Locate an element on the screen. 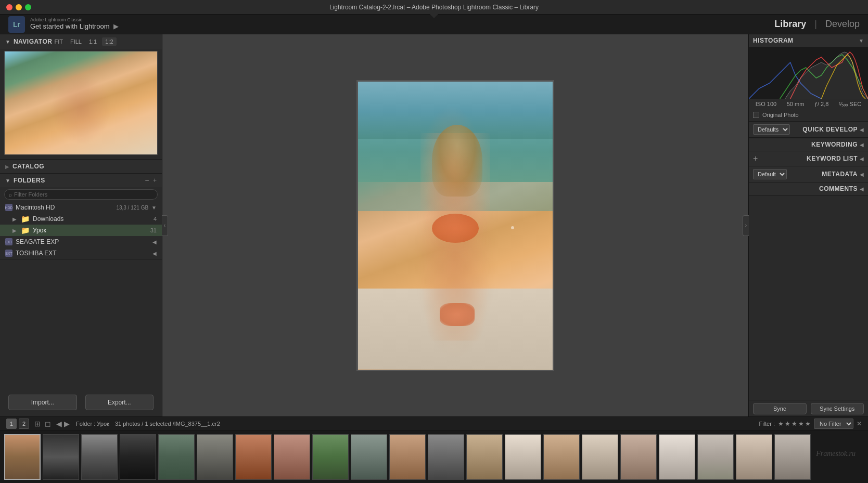  star-5: ★ is located at coordinates (808, 424).